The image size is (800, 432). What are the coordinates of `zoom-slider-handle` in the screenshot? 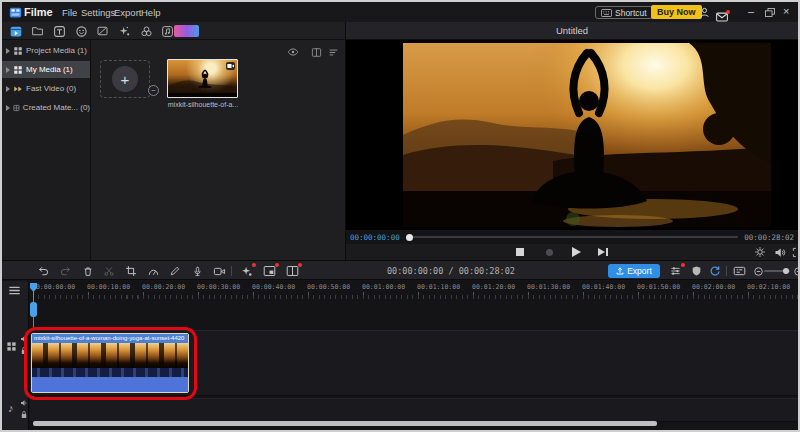 It's located at (786, 271).